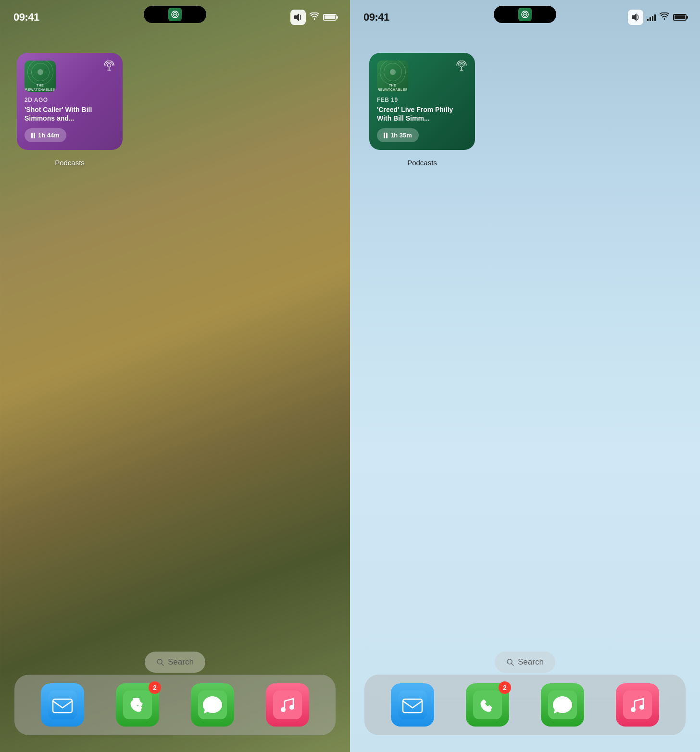  What do you see at coordinates (288, 705) in the screenshot?
I see `left-music-app` at bounding box center [288, 705].